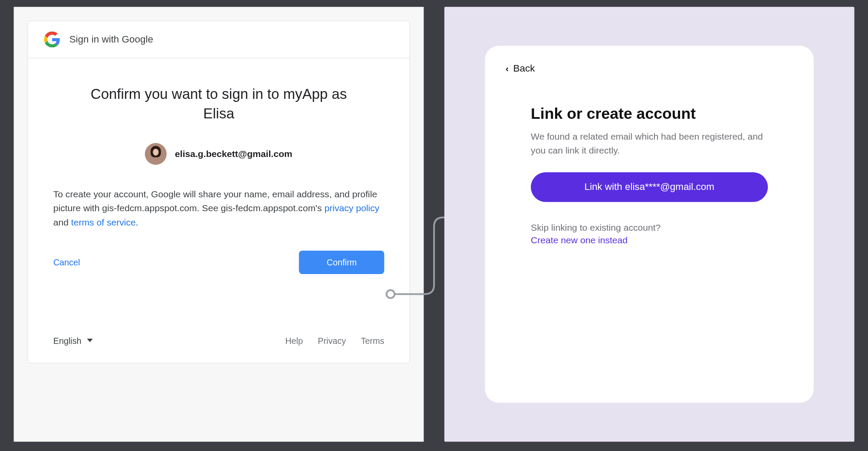 Image resolution: width=868 pixels, height=451 pixels. Describe the element at coordinates (649, 187) in the screenshot. I see `link-account-button: Link with elisa****@gmail.com` at that location.